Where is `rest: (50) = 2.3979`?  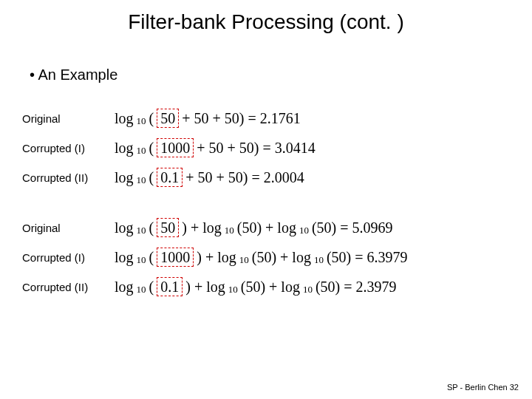
rest: (50) = 2.3979 is located at coordinates (356, 287).